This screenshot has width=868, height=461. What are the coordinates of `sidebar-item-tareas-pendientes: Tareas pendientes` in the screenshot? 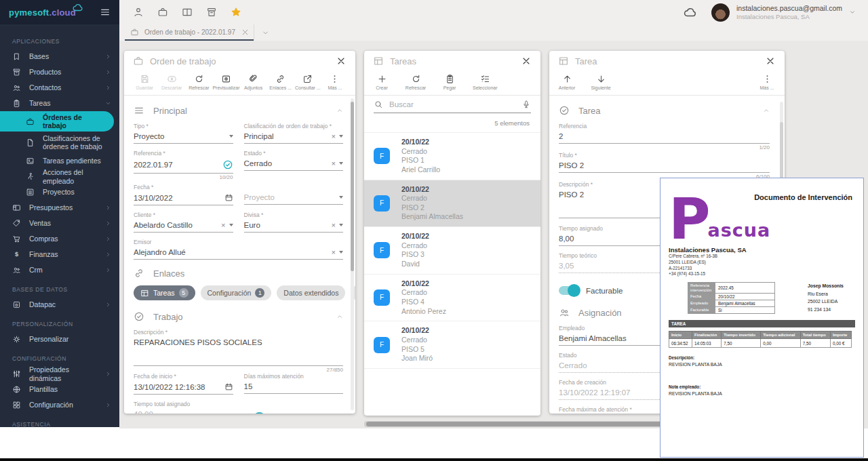 It's located at (60, 161).